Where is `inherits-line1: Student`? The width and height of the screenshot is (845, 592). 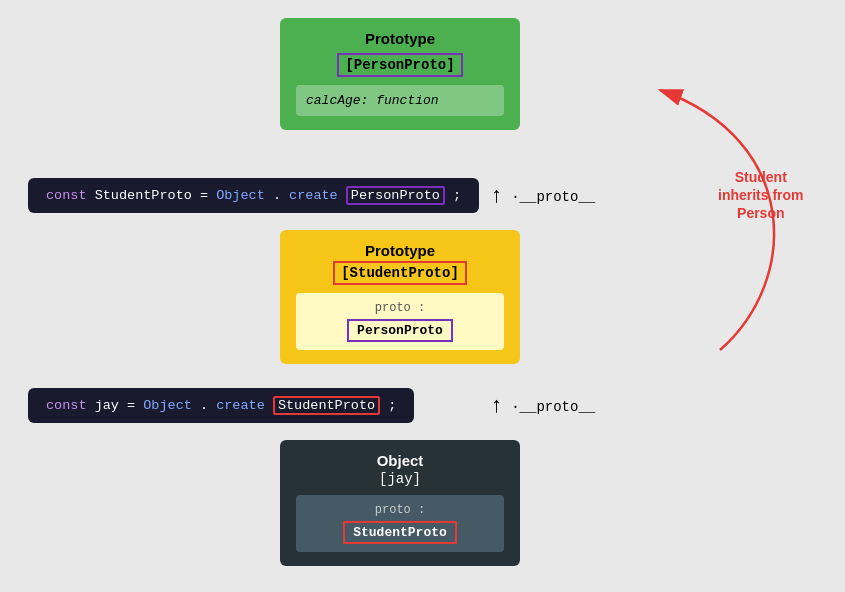 inherits-line1: Student is located at coordinates (761, 177).